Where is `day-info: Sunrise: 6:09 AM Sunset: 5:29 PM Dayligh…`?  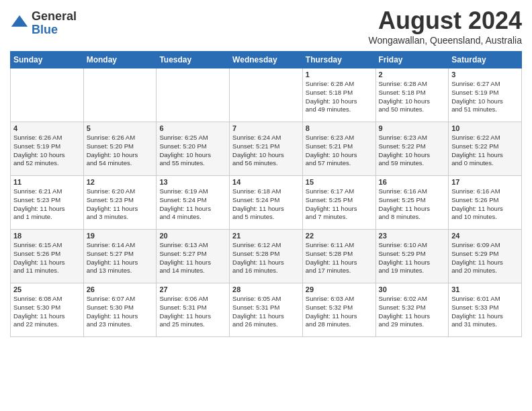 day-info: Sunrise: 6:09 AM Sunset: 5:29 PM Dayligh… is located at coordinates (485, 258).